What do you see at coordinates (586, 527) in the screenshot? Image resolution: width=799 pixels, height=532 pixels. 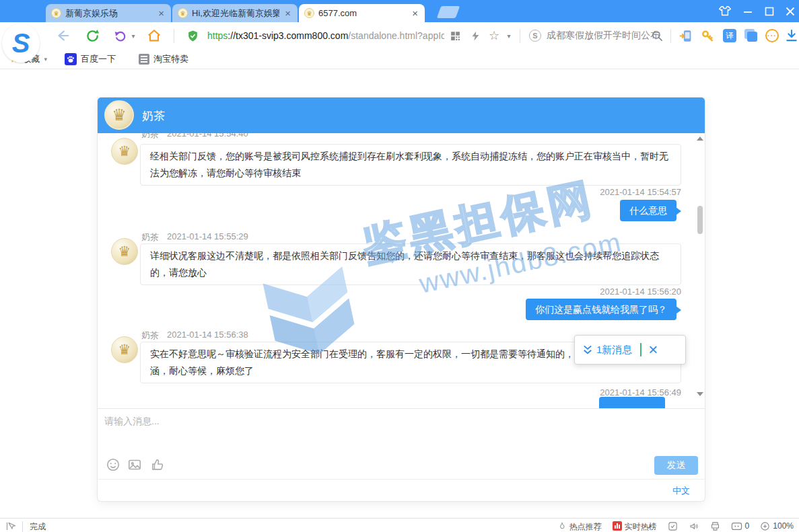 I see `hot-recommend-label: 热点推荐` at bounding box center [586, 527].